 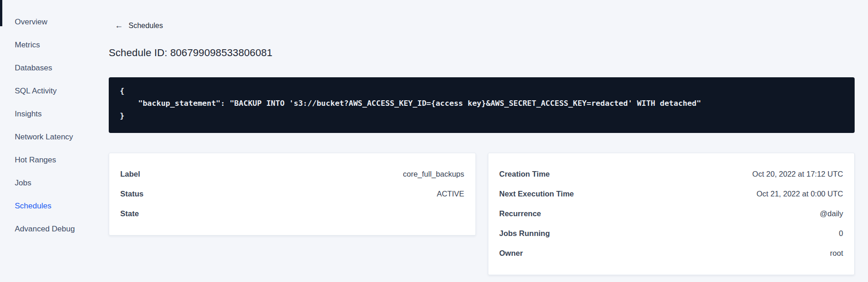 What do you see at coordinates (521, 213) in the screenshot?
I see `row-label: Recurrence` at bounding box center [521, 213].